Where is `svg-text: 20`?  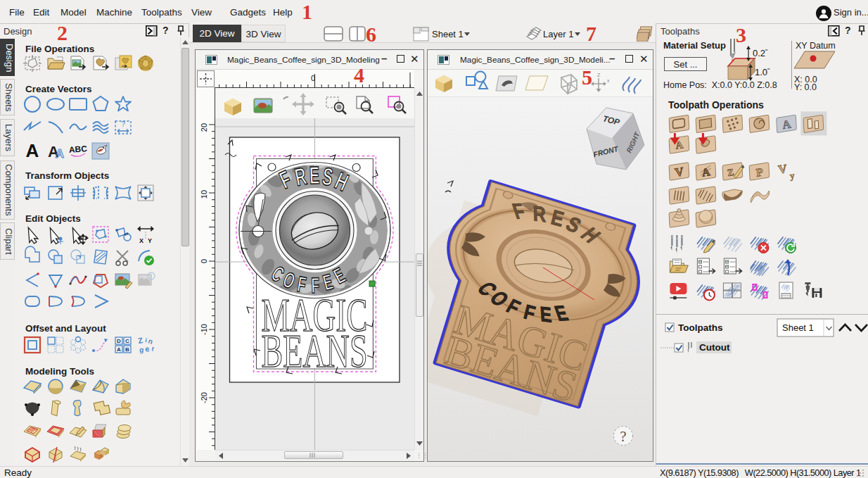 svg-text: 20 is located at coordinates (204, 127).